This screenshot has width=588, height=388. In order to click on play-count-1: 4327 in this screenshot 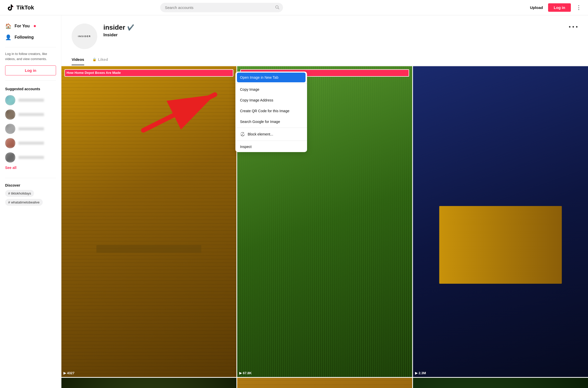, I will do `click(71, 373)`.